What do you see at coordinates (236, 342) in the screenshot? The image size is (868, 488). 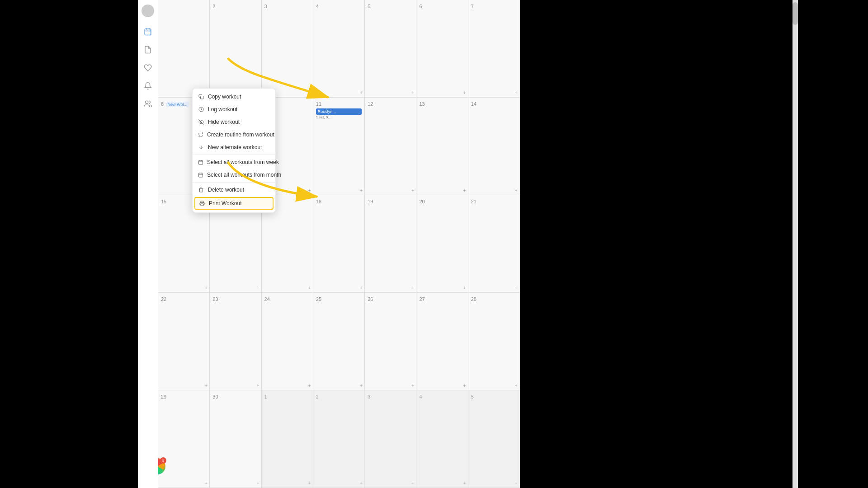 I see `calendar-cell: 23 +` at bounding box center [236, 342].